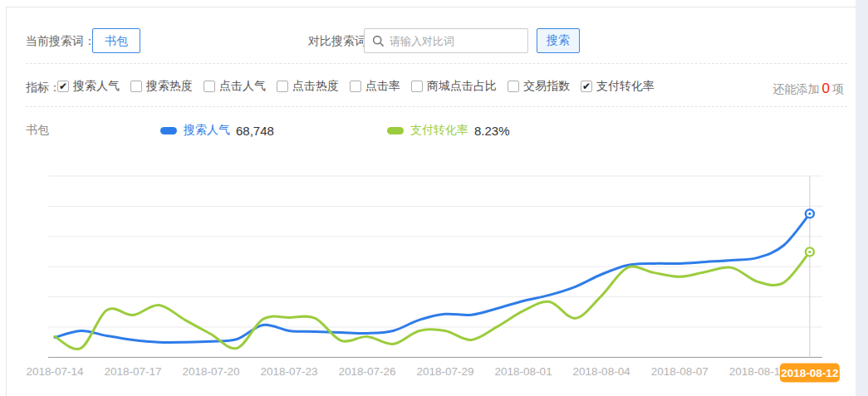 The height and width of the screenshot is (396, 868). What do you see at coordinates (758, 372) in the screenshot?
I see `x-tick-label: 2018-08-10` at bounding box center [758, 372].